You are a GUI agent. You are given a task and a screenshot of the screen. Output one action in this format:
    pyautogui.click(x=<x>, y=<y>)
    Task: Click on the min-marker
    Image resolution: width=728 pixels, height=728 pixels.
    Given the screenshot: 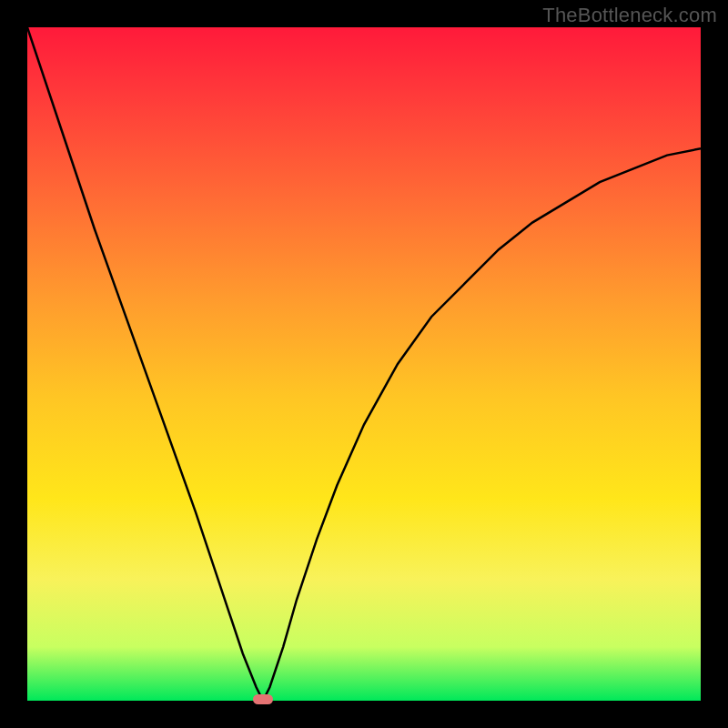 What is the action you would take?
    pyautogui.click(x=263, y=699)
    